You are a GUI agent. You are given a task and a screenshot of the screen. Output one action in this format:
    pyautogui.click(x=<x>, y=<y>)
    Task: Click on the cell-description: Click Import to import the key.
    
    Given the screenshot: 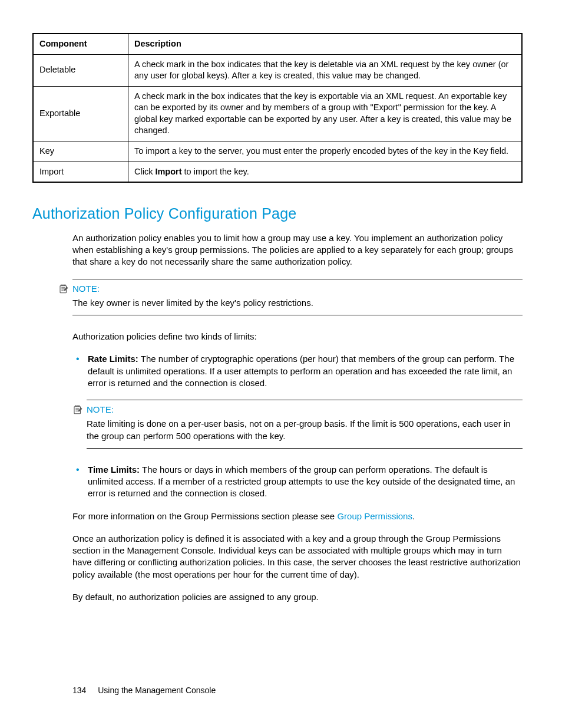 What is the action you would take?
    pyautogui.click(x=325, y=172)
    